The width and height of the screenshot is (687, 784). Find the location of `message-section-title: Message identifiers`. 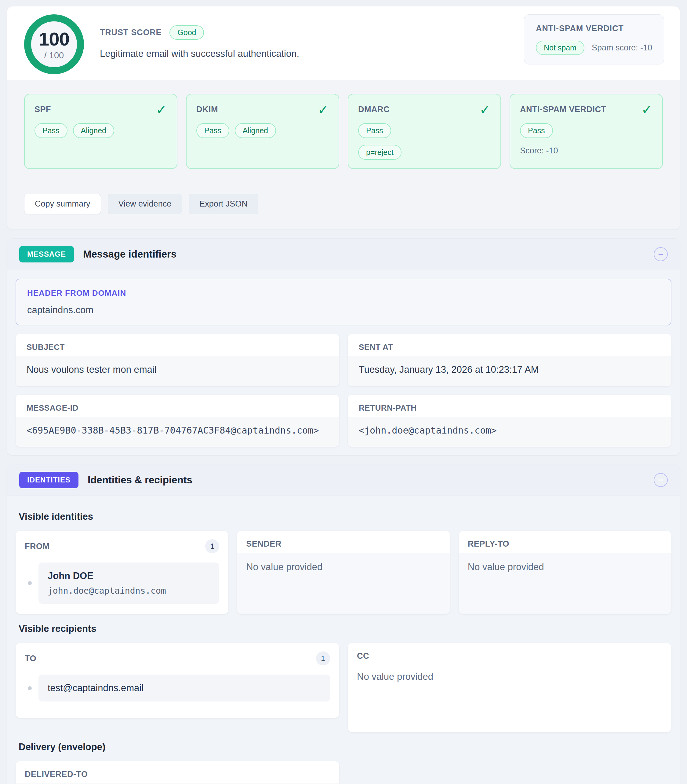

message-section-title: Message identifiers is located at coordinates (130, 254).